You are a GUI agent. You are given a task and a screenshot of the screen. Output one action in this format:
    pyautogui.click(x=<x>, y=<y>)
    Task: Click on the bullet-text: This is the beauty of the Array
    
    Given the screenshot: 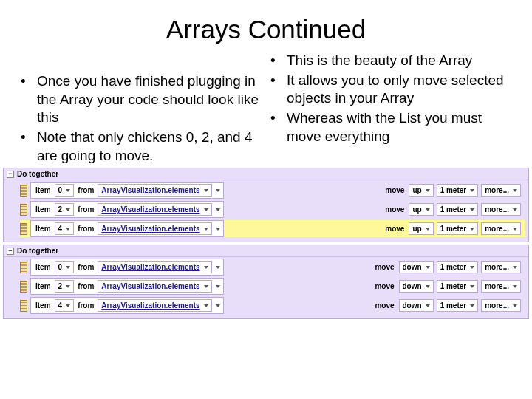 What is the action you would take?
    pyautogui.click(x=380, y=61)
    